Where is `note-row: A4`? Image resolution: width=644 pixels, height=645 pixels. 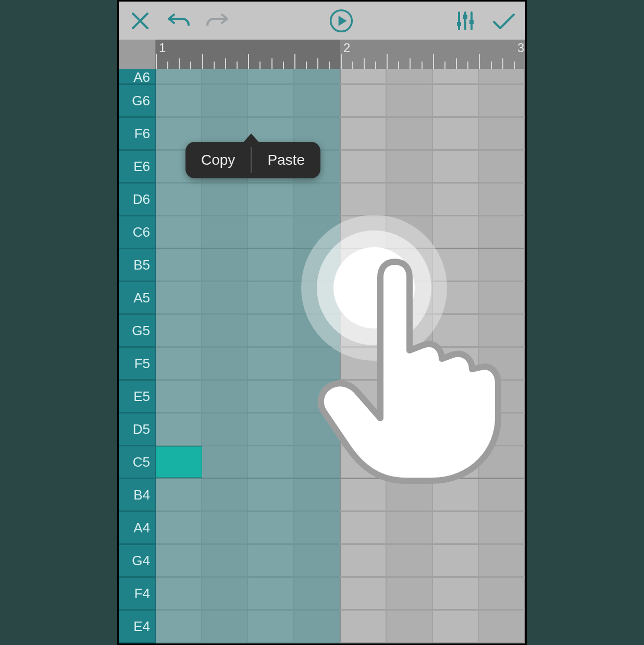 note-row: A4 is located at coordinates (322, 529).